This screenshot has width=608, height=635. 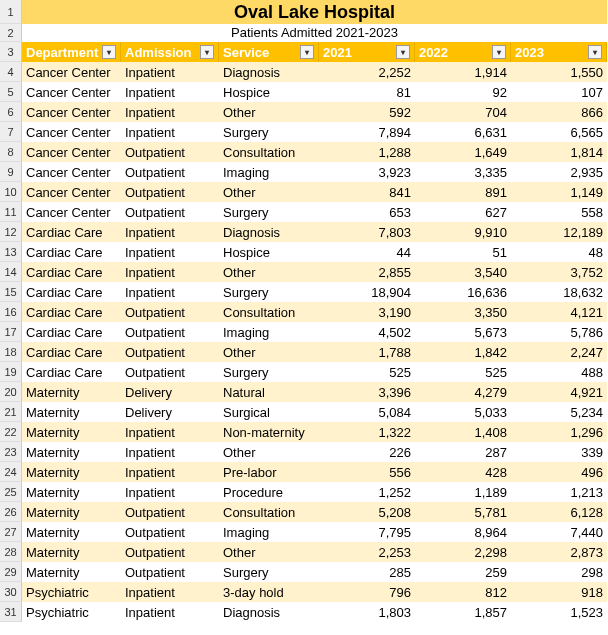 I want to click on cell-admission: Delivery, so click(x=170, y=412).